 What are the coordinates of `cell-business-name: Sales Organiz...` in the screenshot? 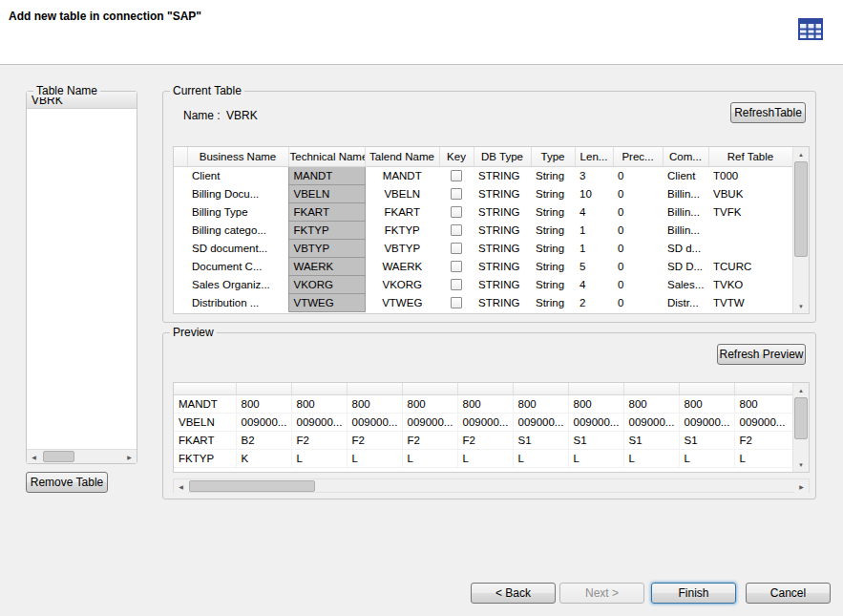 It's located at (238, 285).